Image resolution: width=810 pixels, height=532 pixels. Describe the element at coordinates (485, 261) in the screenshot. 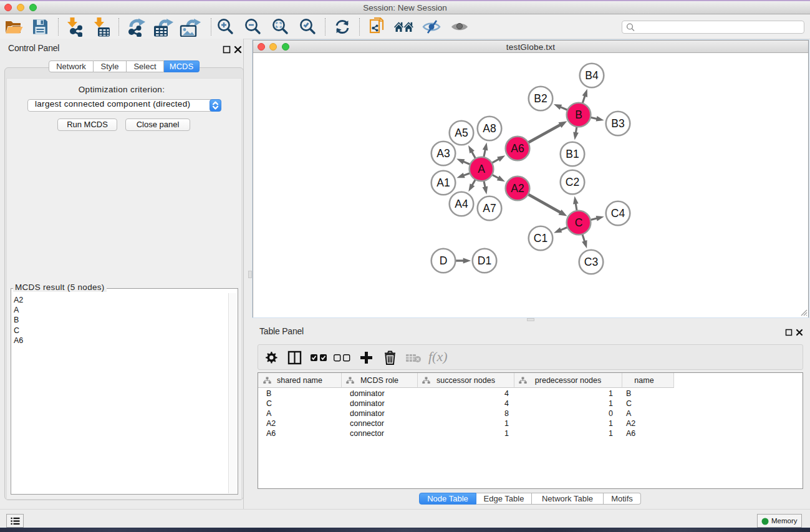

I see `svg-text: D1` at that location.